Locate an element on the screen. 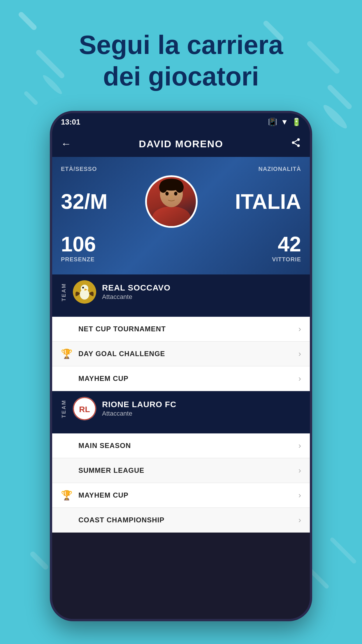  header-line2: dei giocatori is located at coordinates (181, 76).